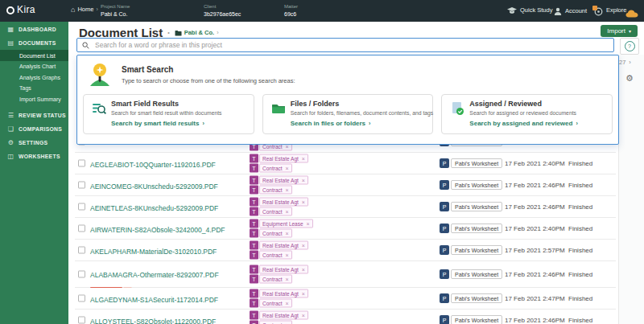  What do you see at coordinates (530, 11) in the screenshot?
I see `quick-study-button: Quick Study` at bounding box center [530, 11].